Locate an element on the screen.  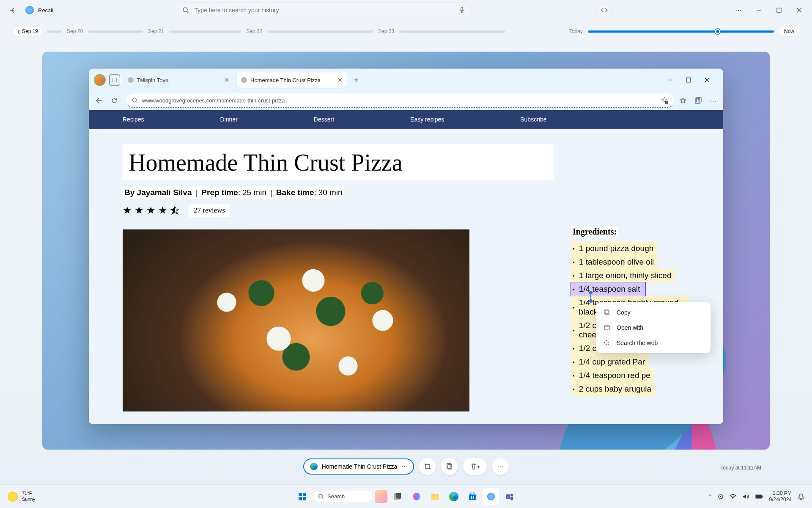
timeline-thumb is located at coordinates (717, 31).